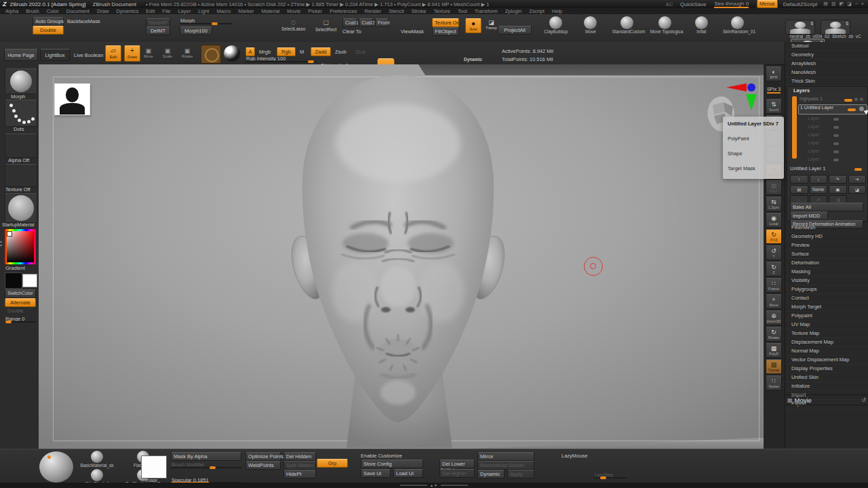 The height and width of the screenshot is (488, 868). What do you see at coordinates (33, 11) in the screenshot?
I see `menu-item: Brush` at bounding box center [33, 11].